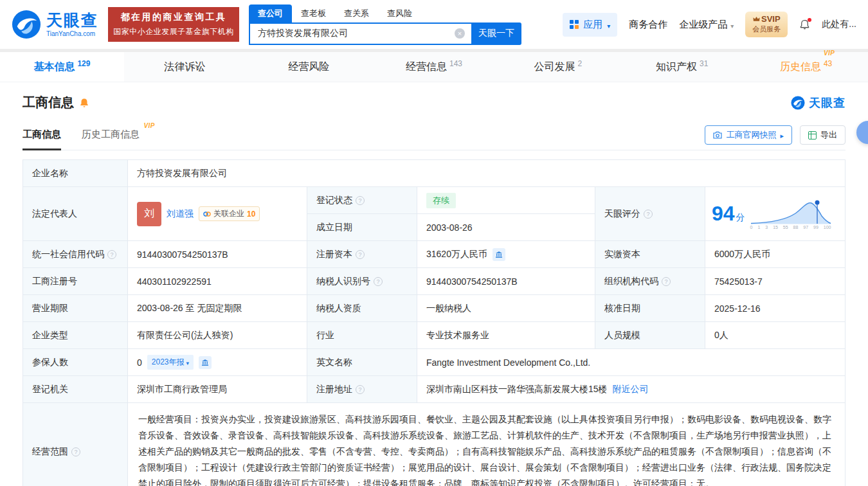 The height and width of the screenshot is (486, 868). Describe the element at coordinates (506, 282) in the screenshot. I see `taxpayer-id-value: 91440300754250137B` at that location.